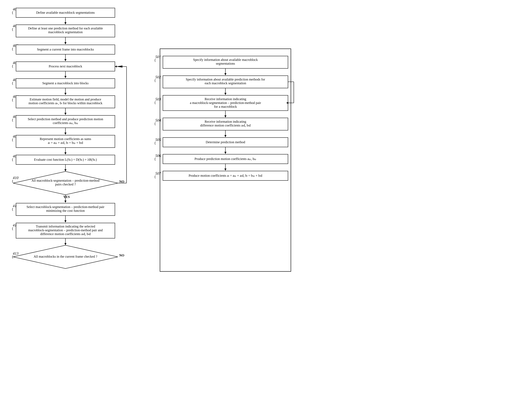 This screenshot has height=410, width=532. Describe the element at coordinates (66, 99) in the screenshot. I see `box-406-text1: Estimate motion field, model the motion …` at that location.